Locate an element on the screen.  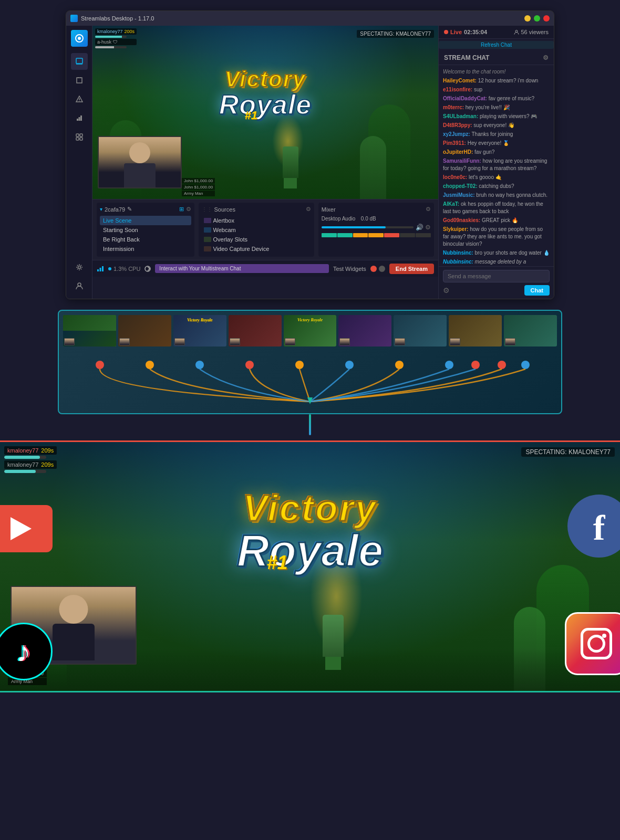
stat-row-2: John $1,000.00 is located at coordinates (199, 187).